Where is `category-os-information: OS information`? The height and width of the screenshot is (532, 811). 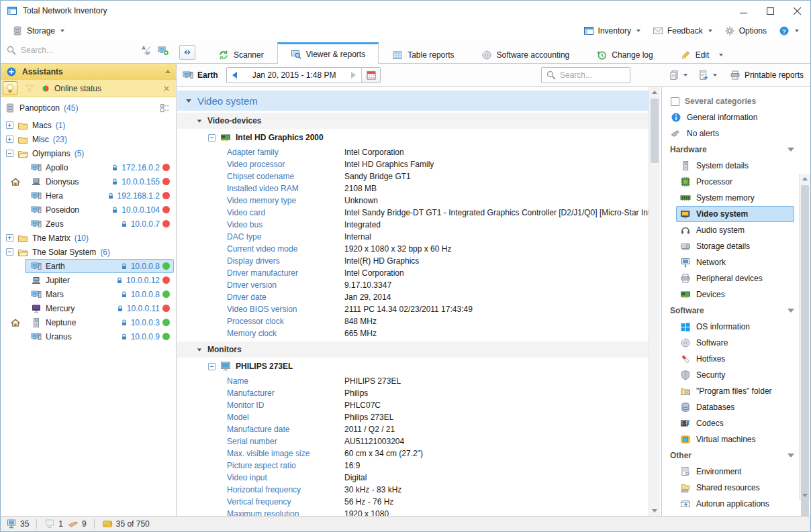 category-os-information: OS information is located at coordinates (735, 327).